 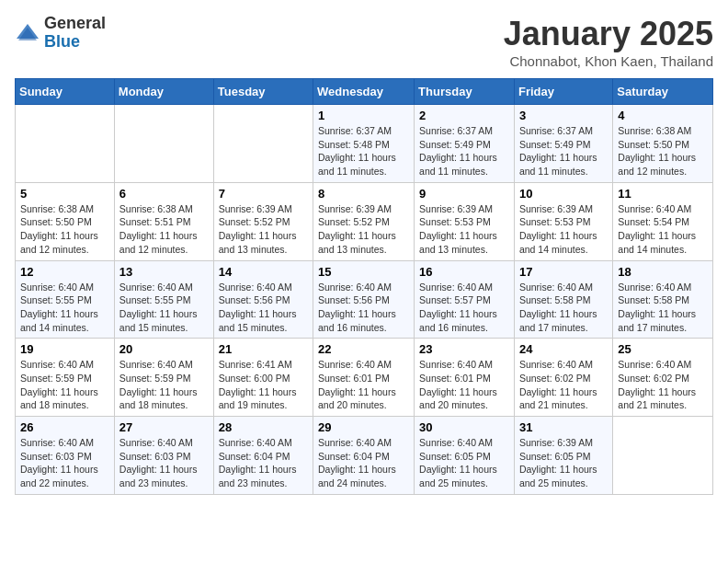 What do you see at coordinates (364, 377) in the screenshot?
I see `calendar-cell: 22Sunrise: 6:40 AMSunset: 6:01 PMDayligh…` at bounding box center [364, 377].